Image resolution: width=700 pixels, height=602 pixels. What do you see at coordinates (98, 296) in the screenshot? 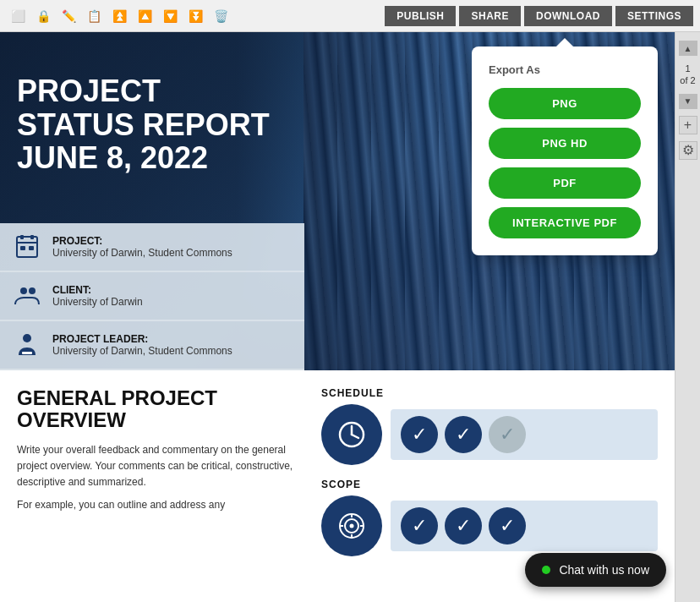
I see `info-card-client-text: CLIENT: University of Darwin` at bounding box center [98, 296].